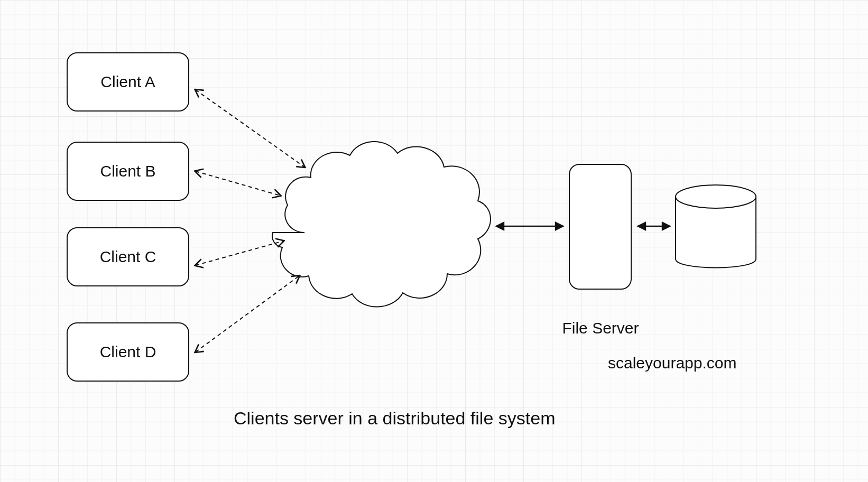 The width and height of the screenshot is (868, 482). What do you see at coordinates (601, 227) in the screenshot?
I see `file-server-node` at bounding box center [601, 227].